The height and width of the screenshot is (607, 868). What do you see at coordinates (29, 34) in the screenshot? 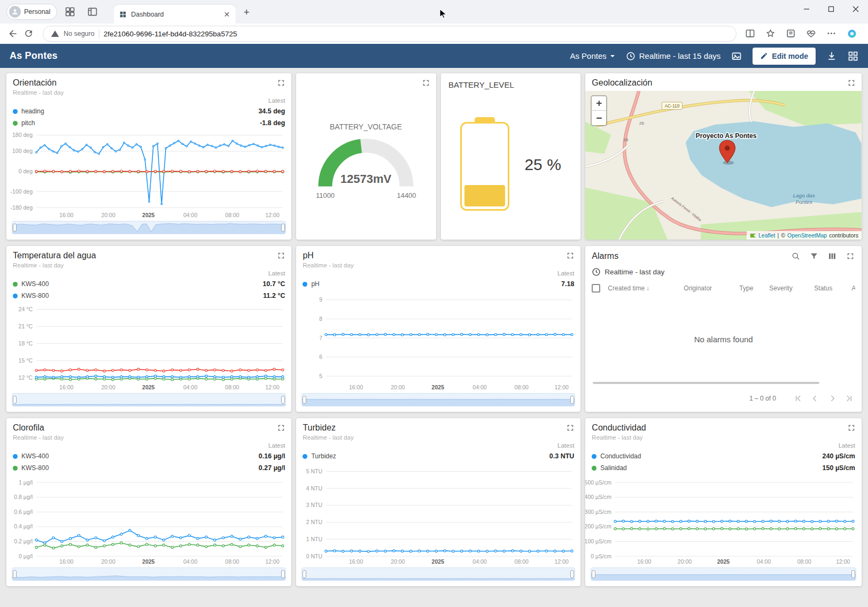
I see `refresh-button` at bounding box center [29, 34].